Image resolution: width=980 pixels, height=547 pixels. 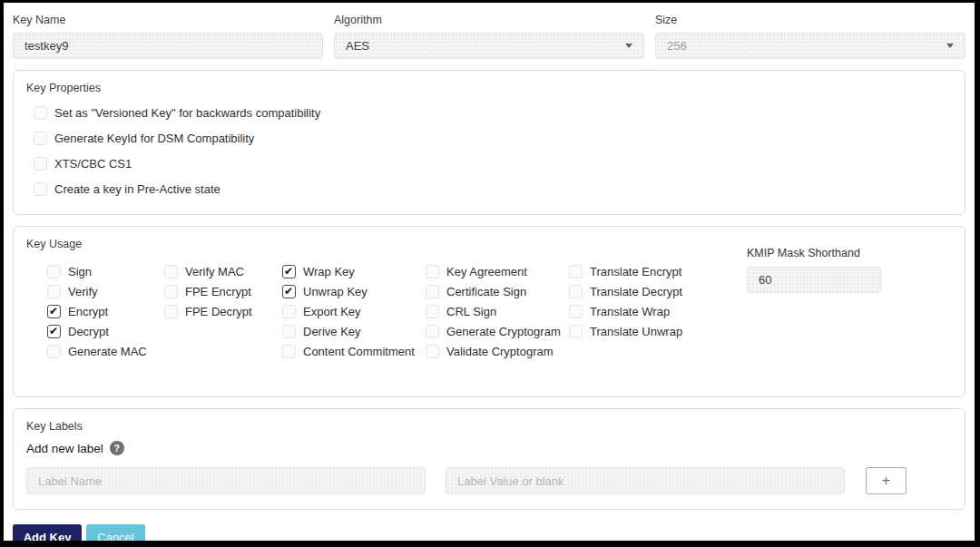 I want to click on key-usage-option: FPE Decrypt, so click(x=223, y=312).